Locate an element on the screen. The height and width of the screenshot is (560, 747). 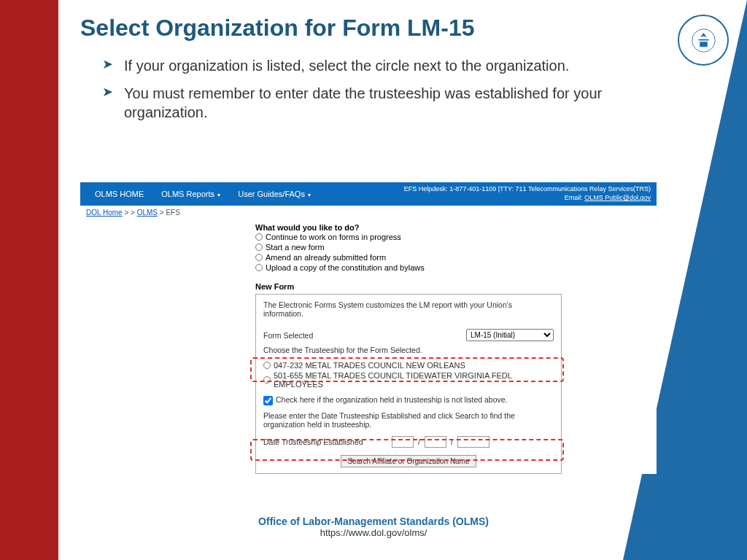
date-day is located at coordinates (436, 442).